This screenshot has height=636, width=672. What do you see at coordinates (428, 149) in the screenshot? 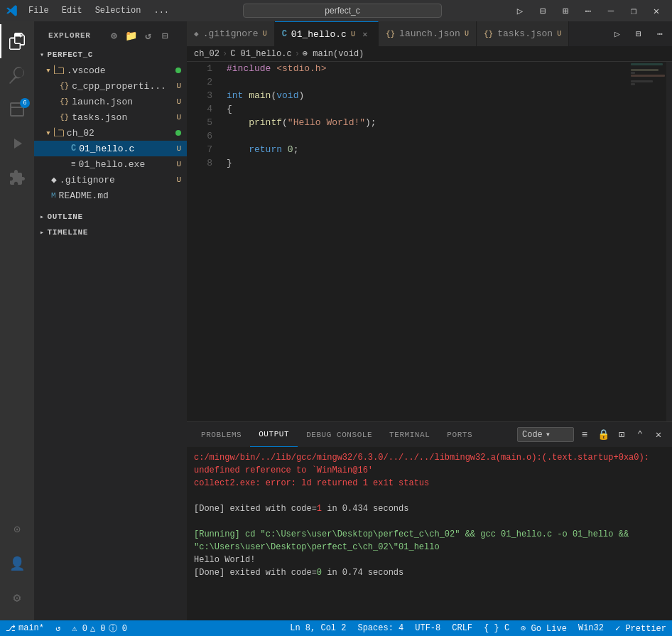
I see `code-line-7: return 0;` at bounding box center [428, 149].